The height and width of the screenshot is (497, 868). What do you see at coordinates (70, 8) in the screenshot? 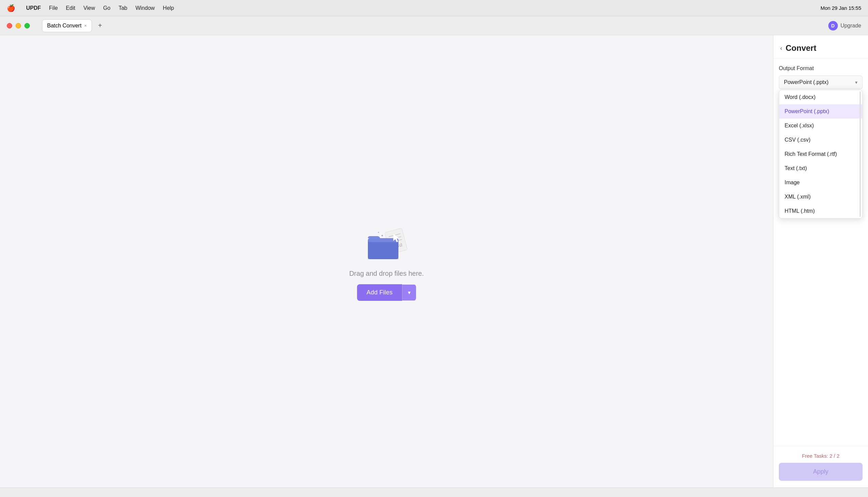
I see `menu-edit: Edit` at bounding box center [70, 8].